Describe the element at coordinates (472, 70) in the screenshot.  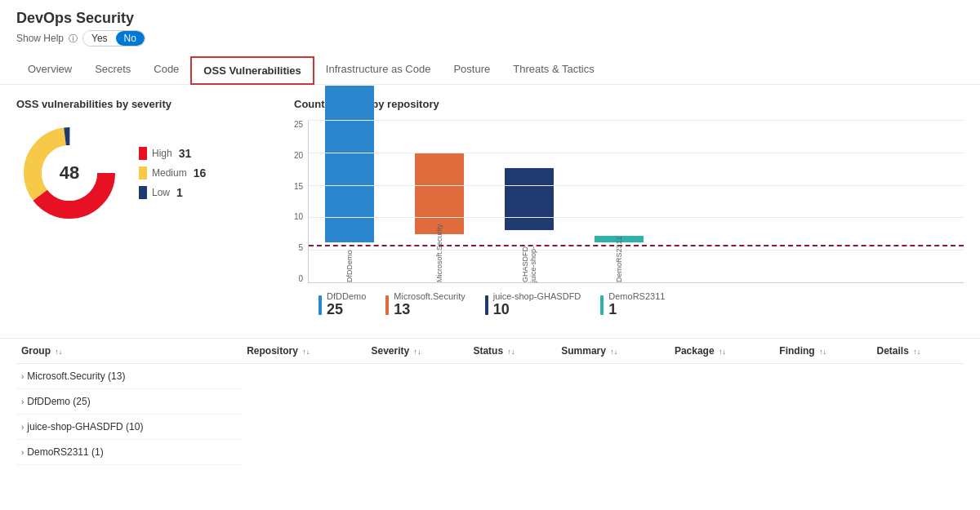
I see `tab-posture: Posture` at that location.